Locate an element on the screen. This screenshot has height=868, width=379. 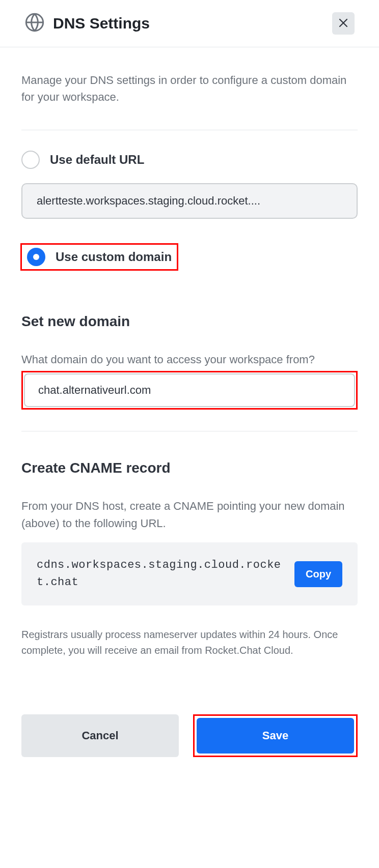
cname-title: Create CNAME record is located at coordinates (190, 468).